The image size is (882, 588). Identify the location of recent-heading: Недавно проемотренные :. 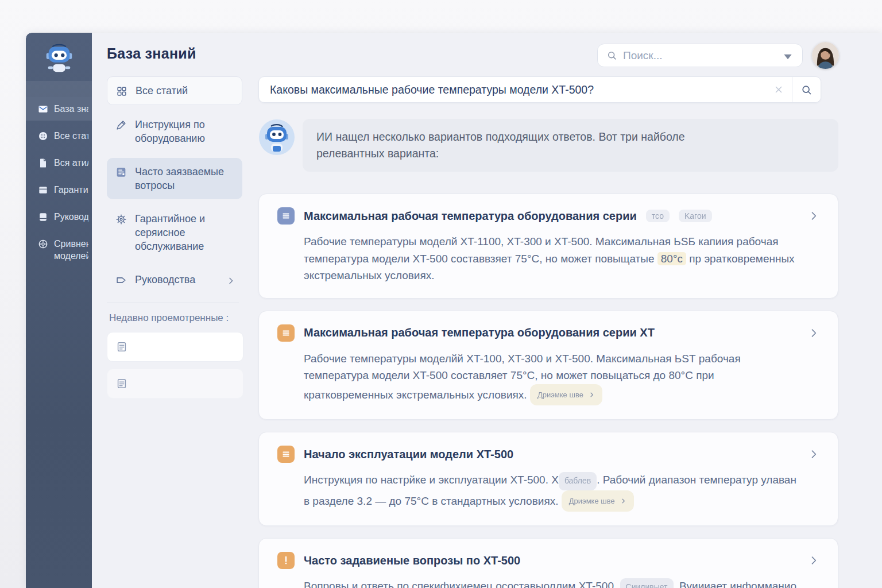
(176, 318).